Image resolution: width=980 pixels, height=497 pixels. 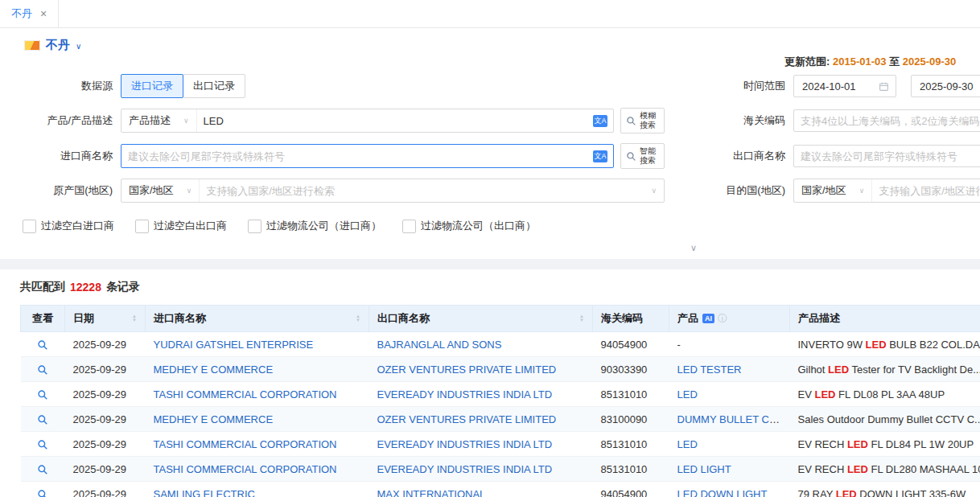 I want to click on date-to-input, so click(x=949, y=87).